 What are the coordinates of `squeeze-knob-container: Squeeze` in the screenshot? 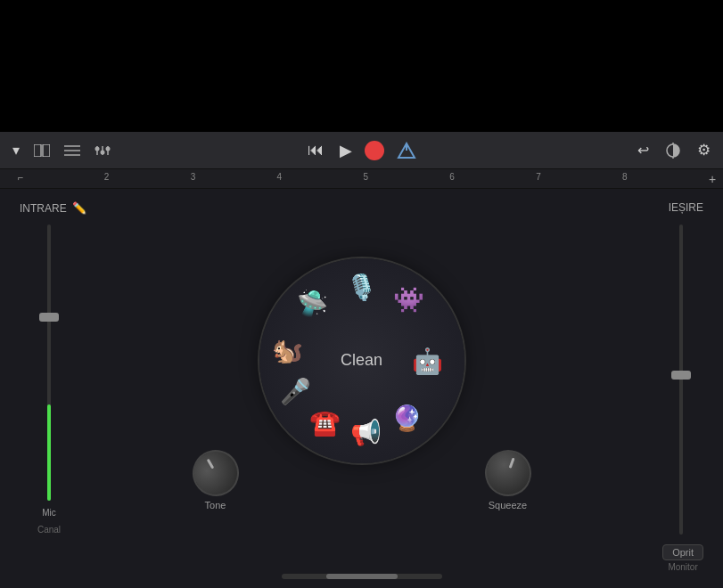 It's located at (508, 480).